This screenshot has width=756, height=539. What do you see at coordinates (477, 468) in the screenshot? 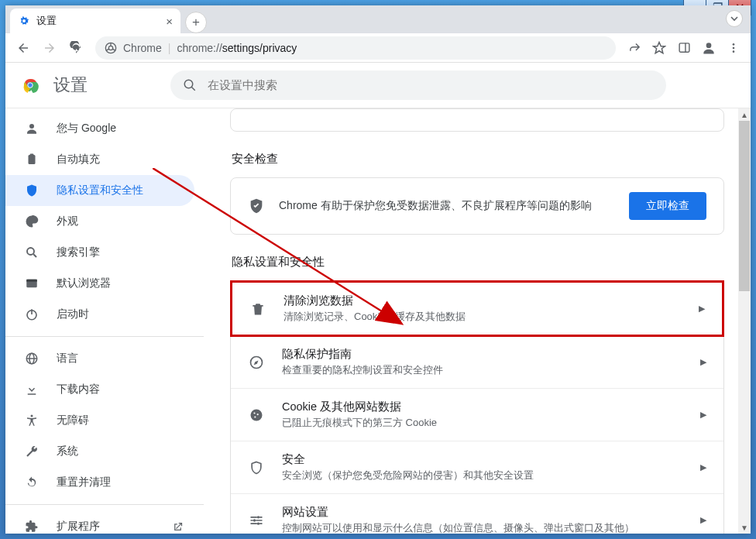
I see `row-security: 安全安全浏览（保护您免受危险网站的侵害）和其他安全设置 ▶` at bounding box center [477, 468].